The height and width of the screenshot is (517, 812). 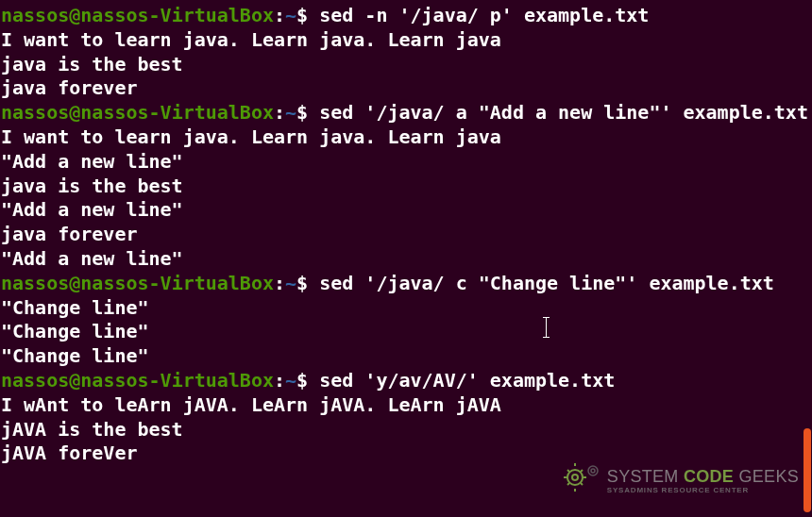 I want to click on prompt-path: ~, so click(x=291, y=15).